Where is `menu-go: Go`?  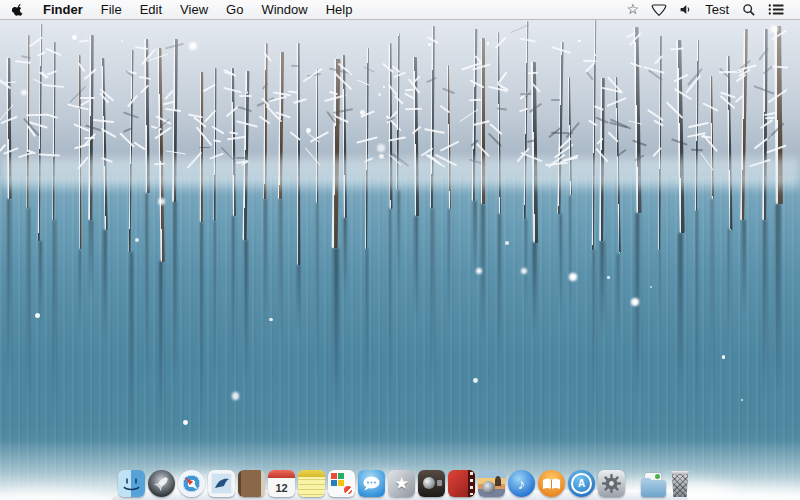 menu-go: Go is located at coordinates (234, 10).